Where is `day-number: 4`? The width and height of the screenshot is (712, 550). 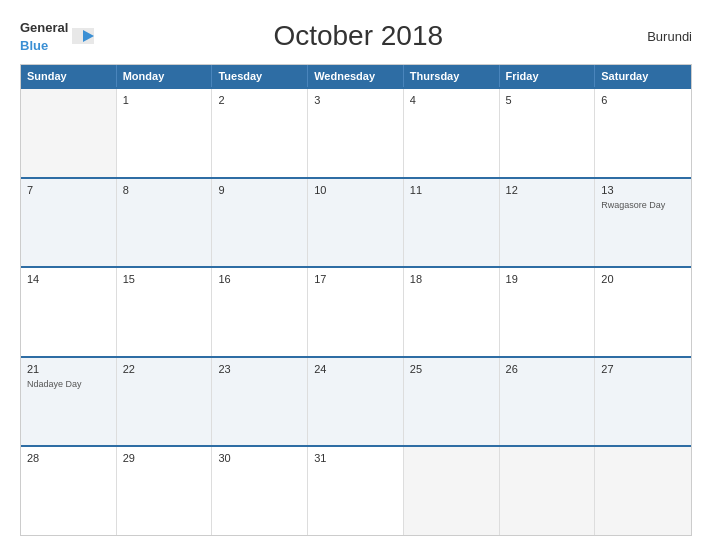
day-number: 4 is located at coordinates (452, 100).